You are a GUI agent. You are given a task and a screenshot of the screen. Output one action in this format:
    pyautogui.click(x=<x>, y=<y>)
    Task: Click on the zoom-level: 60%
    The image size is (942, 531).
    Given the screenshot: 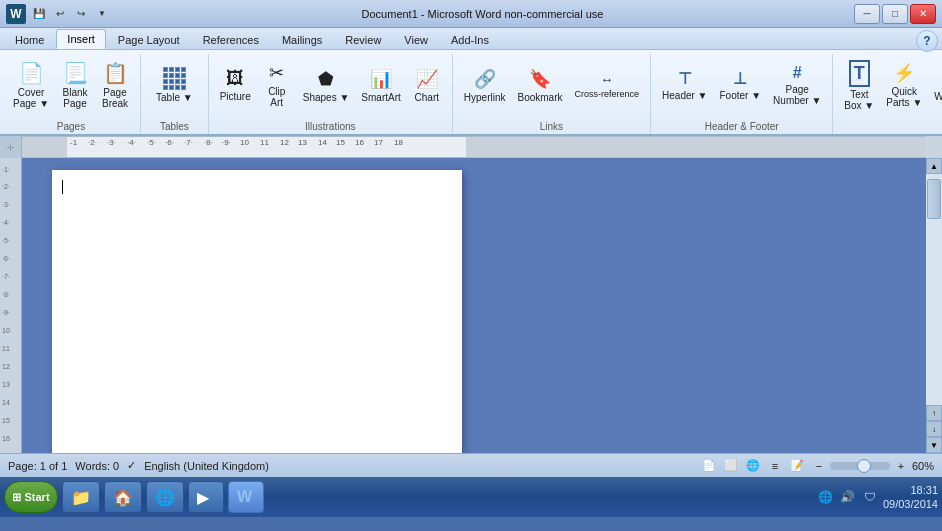 What is the action you would take?
    pyautogui.click(x=923, y=466)
    